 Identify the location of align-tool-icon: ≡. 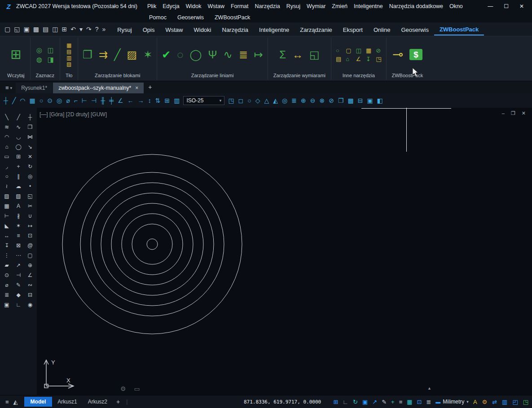
(18, 236).